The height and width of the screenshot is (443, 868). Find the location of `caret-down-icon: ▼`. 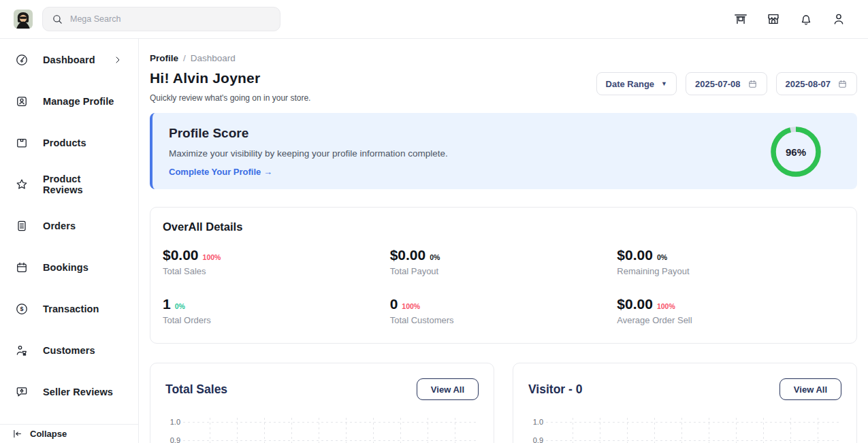

caret-down-icon: ▼ is located at coordinates (664, 84).